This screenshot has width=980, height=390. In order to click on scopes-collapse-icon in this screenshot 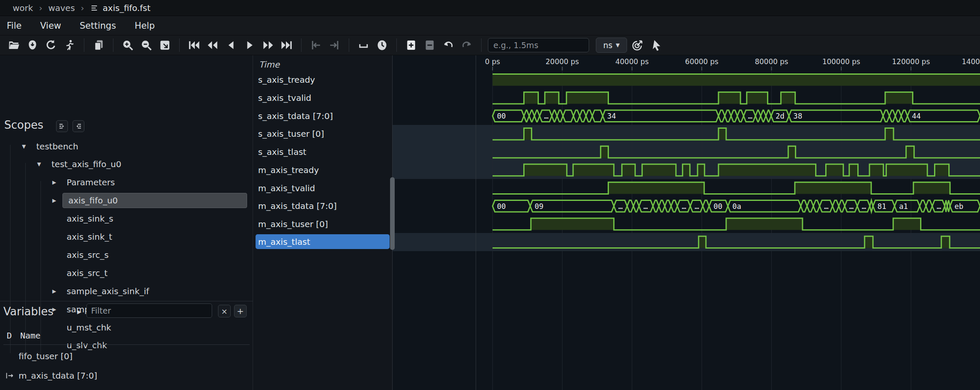, I will do `click(78, 126)`.